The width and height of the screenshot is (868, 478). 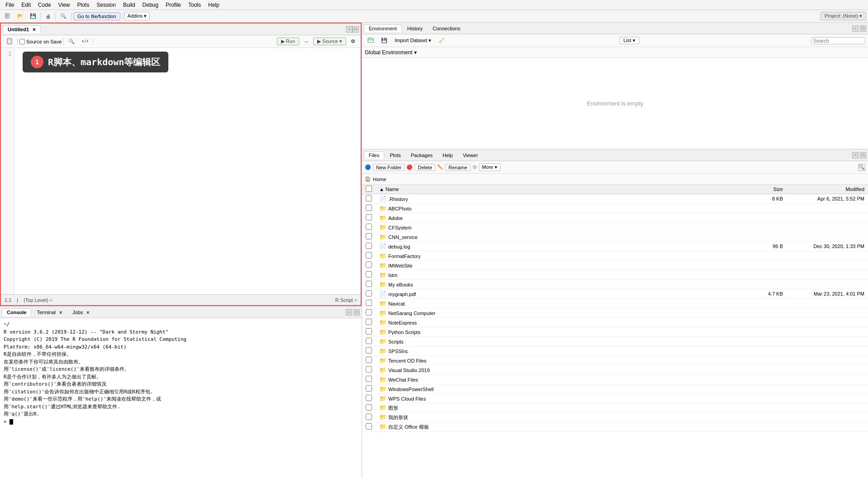 I want to click on terminal-tab-close: ✕, so click(x=61, y=312).